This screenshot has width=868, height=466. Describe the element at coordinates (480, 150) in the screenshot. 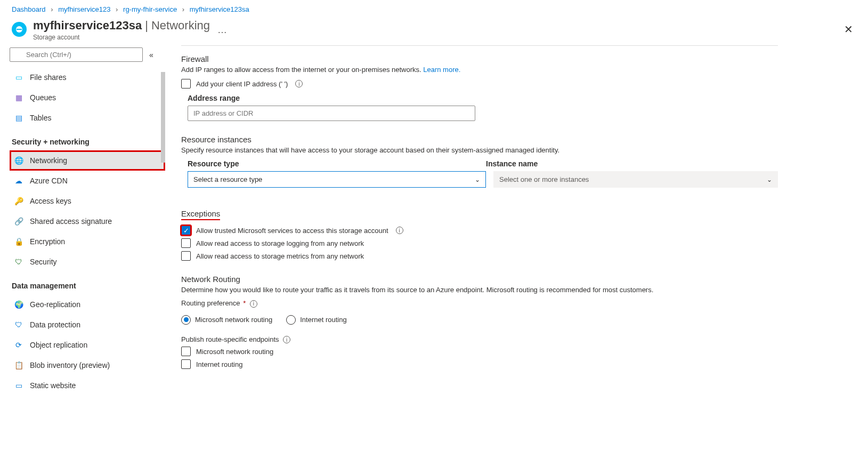

I see `resource-instances-desc: Specify resource instances that will hav…` at that location.